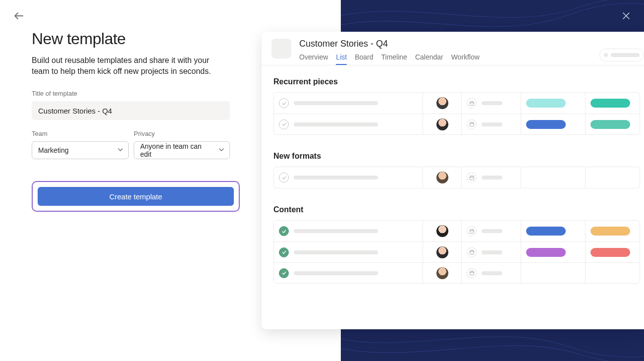 Image resolution: width=644 pixels, height=361 pixels. What do you see at coordinates (389, 59) in the screenshot?
I see `preview-tabs: OverviewListBoardTimelineCalendarWorkflo…` at bounding box center [389, 59].